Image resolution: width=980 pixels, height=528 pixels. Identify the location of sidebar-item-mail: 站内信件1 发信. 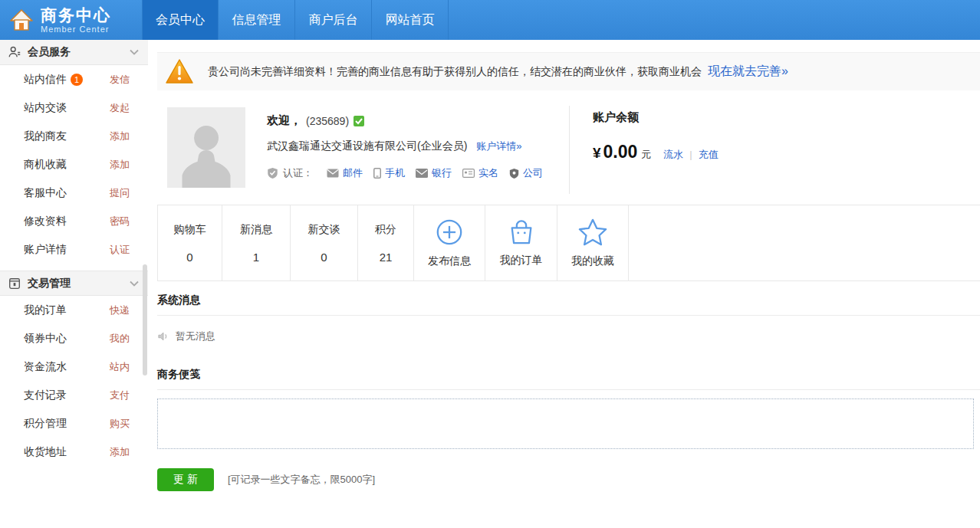
(74, 80).